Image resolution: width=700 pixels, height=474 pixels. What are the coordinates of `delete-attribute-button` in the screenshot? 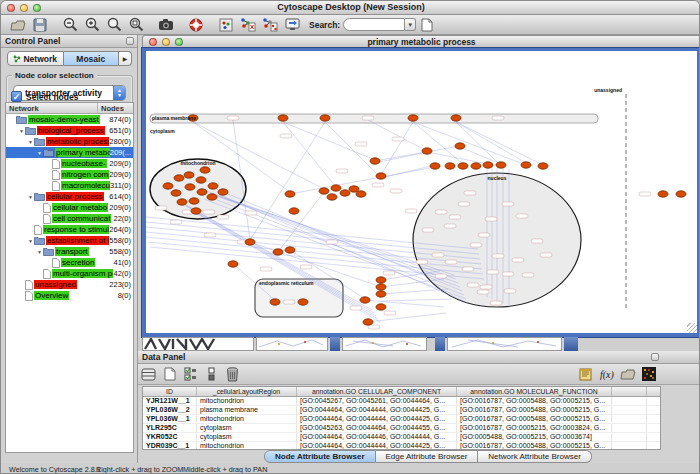 It's located at (232, 374).